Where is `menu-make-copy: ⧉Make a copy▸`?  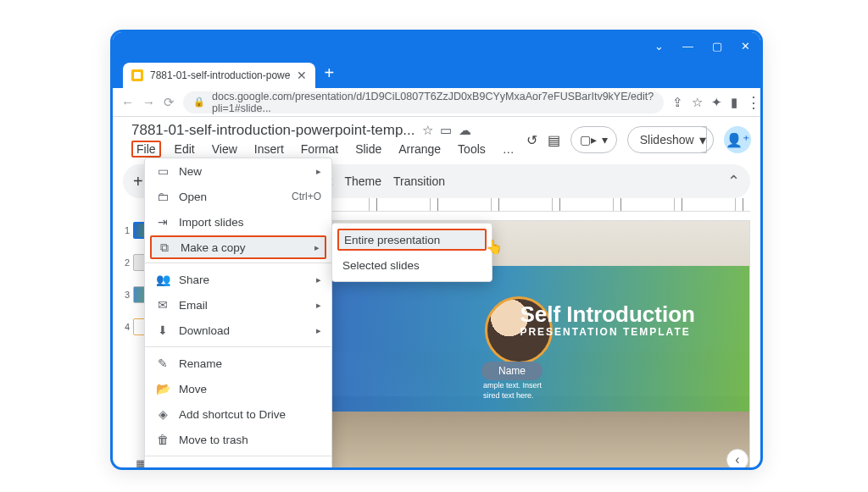
menu-make-copy: ⧉Make a copy▸ is located at coordinates (238, 247).